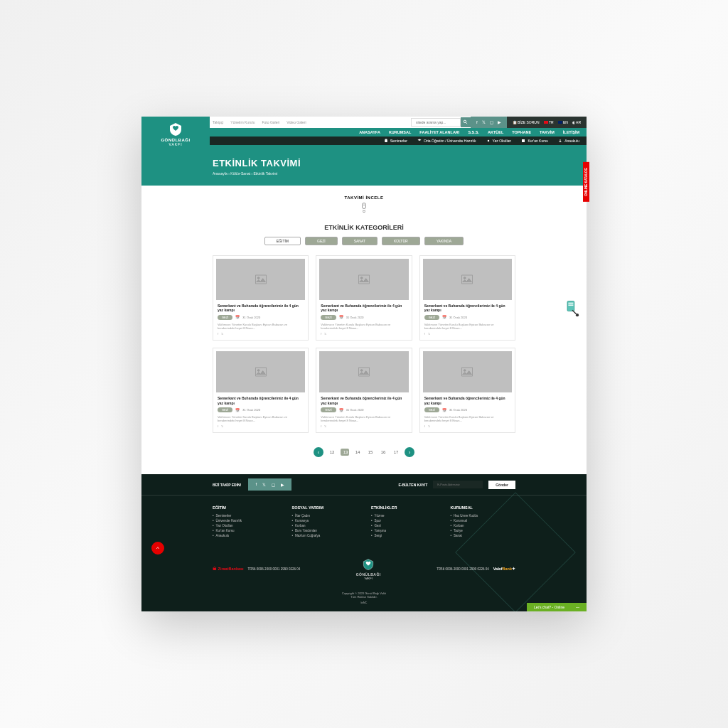  Describe the element at coordinates (563, 122) in the screenshot. I see `lang-en: EN` at that location.